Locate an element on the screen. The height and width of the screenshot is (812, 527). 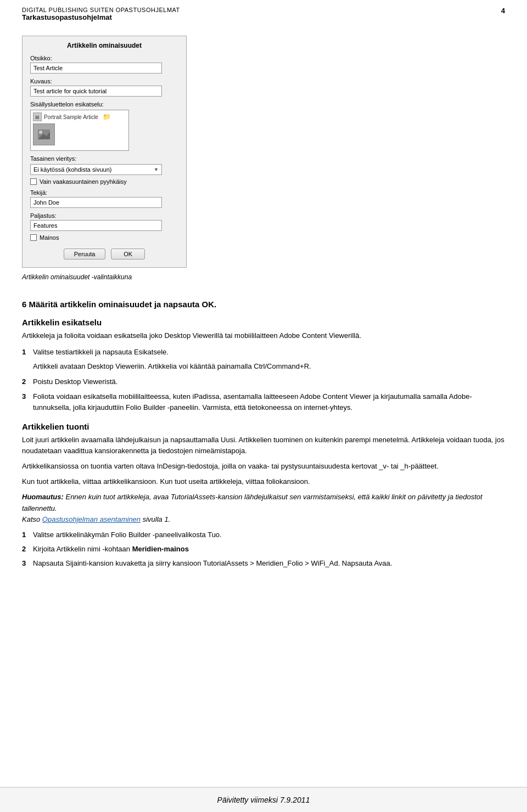
header-title-top: DIGITAL PUBLISHING SUITEN OPASTUSOHJELMA… is located at coordinates (264, 10).